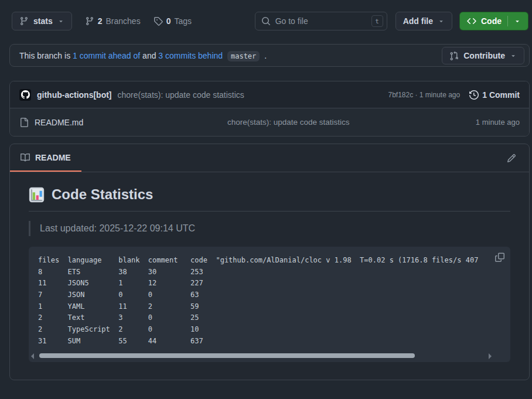  What do you see at coordinates (33, 356) in the screenshot?
I see `scroll-left-arrow` at bounding box center [33, 356].